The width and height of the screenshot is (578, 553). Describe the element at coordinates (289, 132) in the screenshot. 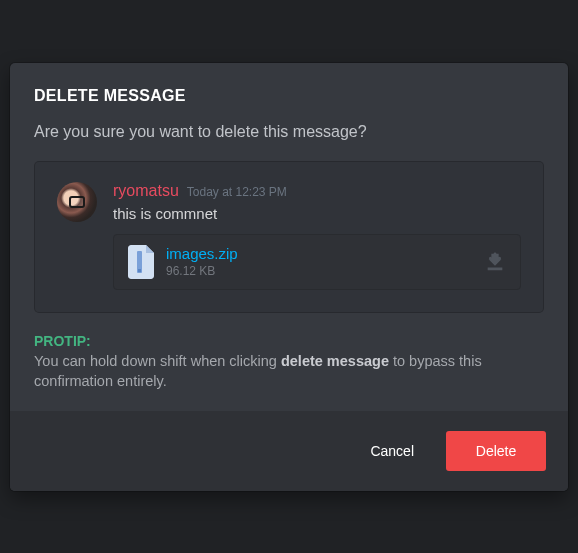

I see `confirm-text: Are you sure you want to delete this mes…` at that location.